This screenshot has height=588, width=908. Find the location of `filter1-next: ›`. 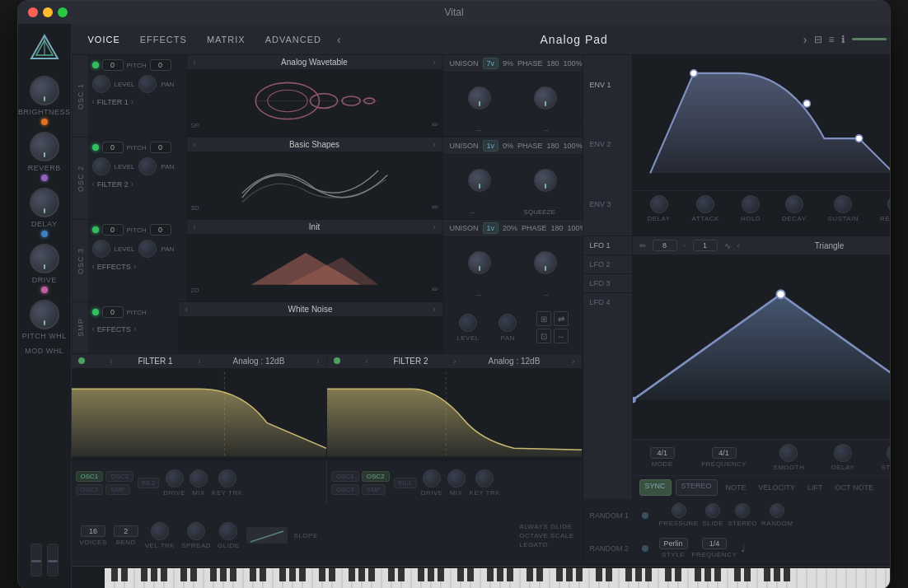

filter1-next: › is located at coordinates (199, 361).